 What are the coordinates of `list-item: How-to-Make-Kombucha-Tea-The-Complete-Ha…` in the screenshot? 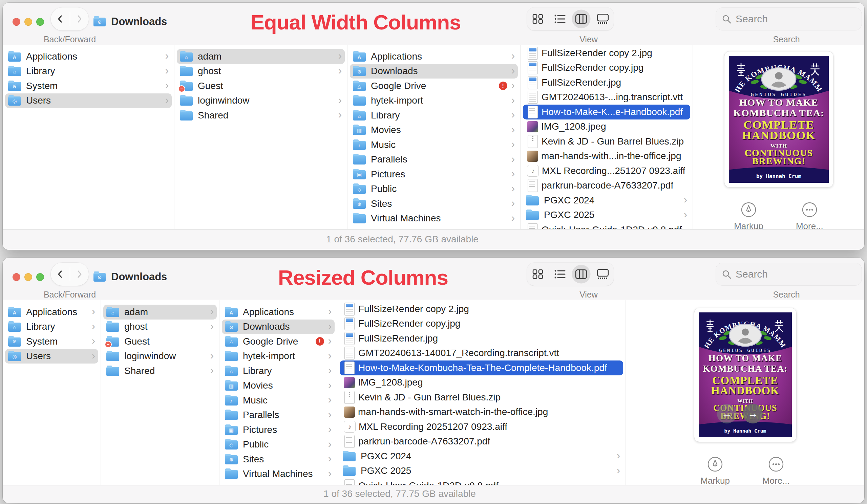 It's located at (481, 368).